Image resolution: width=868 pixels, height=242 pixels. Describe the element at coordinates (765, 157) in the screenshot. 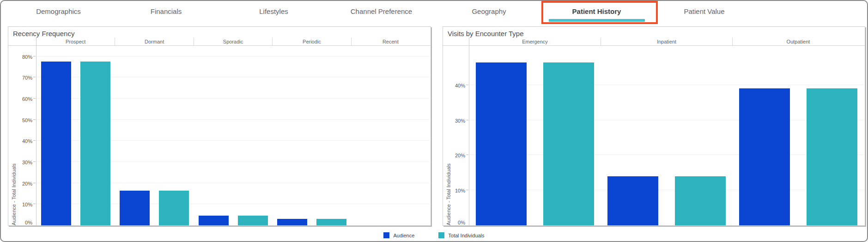

I see `bar-audience-outpatient` at that location.